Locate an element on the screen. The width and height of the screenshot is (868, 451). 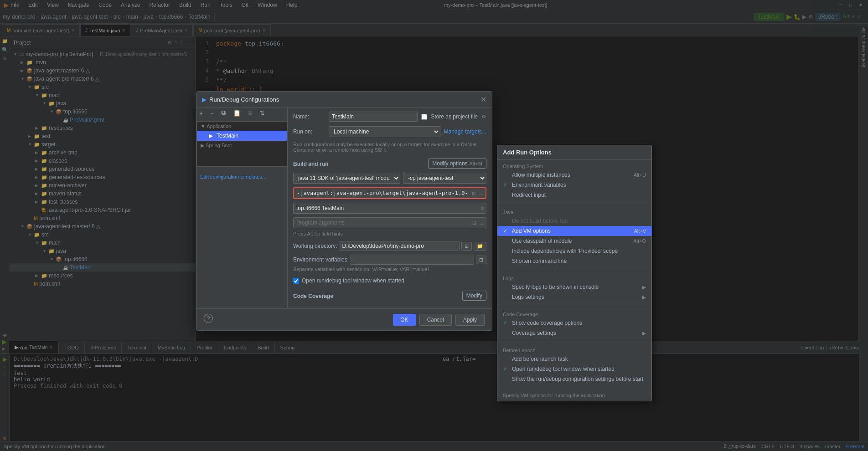
show-run-label: Show the run/debug configuration setting… is located at coordinates (578, 379).